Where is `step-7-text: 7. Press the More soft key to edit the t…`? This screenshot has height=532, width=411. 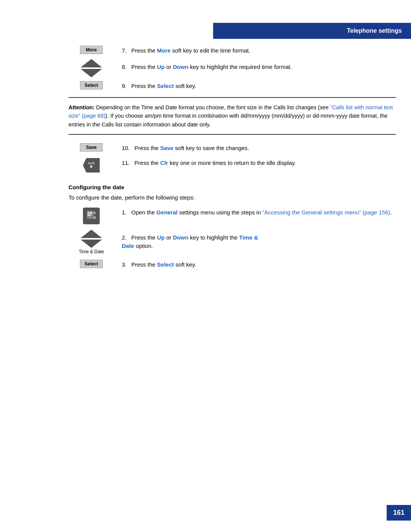
step-7-text: 7. Press the More soft key to edit the t… is located at coordinates (259, 50).